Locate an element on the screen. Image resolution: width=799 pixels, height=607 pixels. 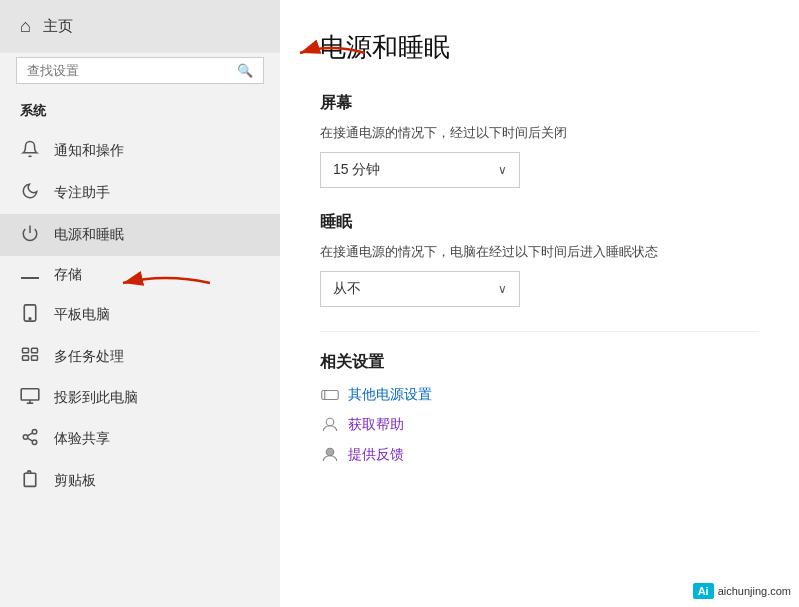
get-help-link-item: 获取帮助 is located at coordinates (540, 425).